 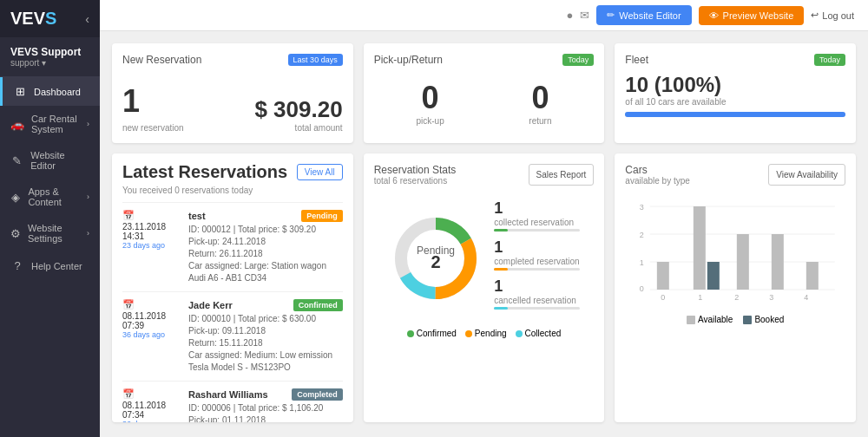 What do you see at coordinates (50, 233) in the screenshot?
I see `sidebar-item-website-settings: ⚙ Website Settings ›` at bounding box center [50, 233].